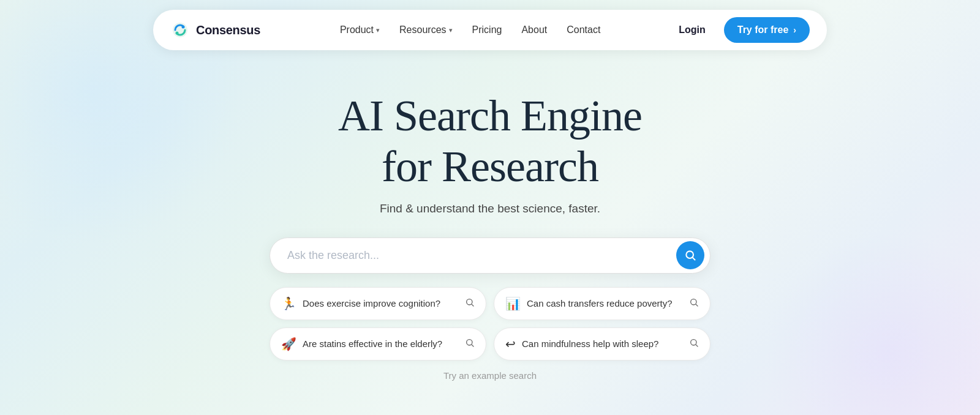  Describe the element at coordinates (470, 344) in the screenshot. I see `query-search-icon-statins` at that location.